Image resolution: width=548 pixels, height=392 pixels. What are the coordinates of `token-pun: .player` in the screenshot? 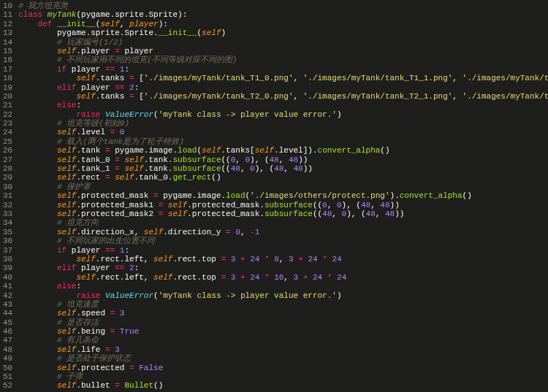 It's located at (95, 51).